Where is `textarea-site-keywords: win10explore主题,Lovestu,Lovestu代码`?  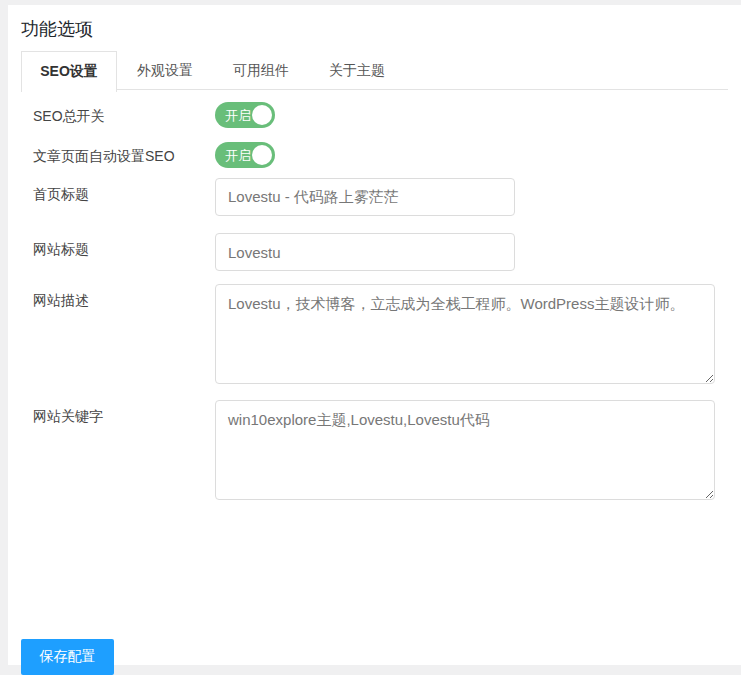 textarea-site-keywords: win10explore主题,Lovestu,Lovestu代码 is located at coordinates (465, 450).